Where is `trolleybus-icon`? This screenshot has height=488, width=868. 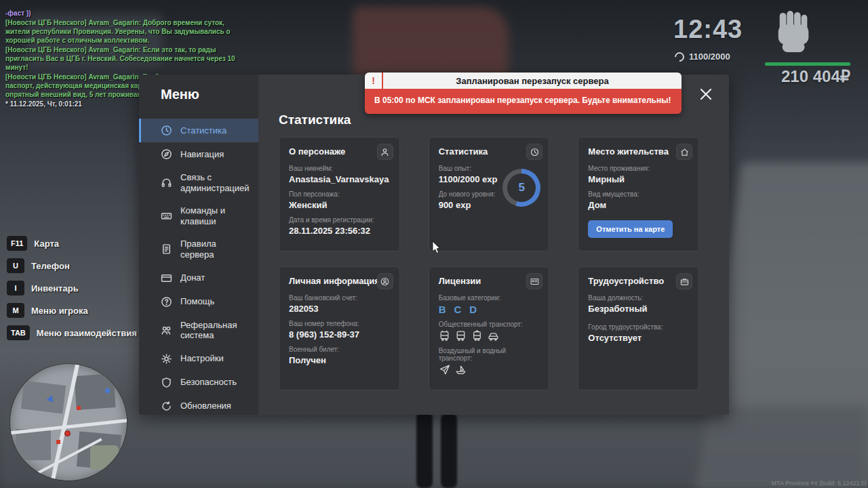
trolleybus-icon is located at coordinates (445, 336).